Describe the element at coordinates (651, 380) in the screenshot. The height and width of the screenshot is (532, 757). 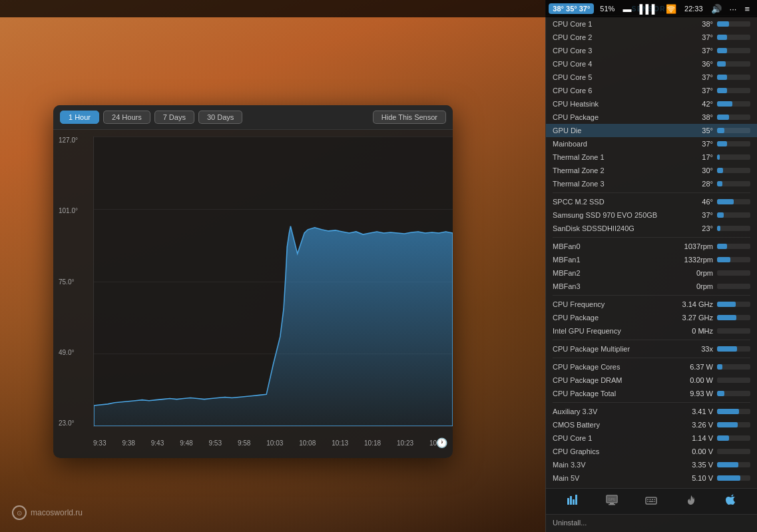
I see `sensor-row: CPU Package DRAM0.00 W` at that location.